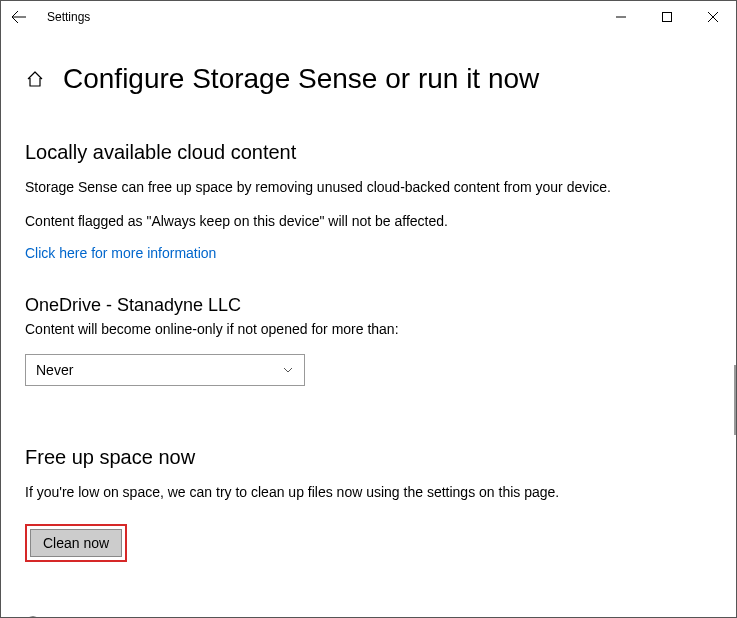 The width and height of the screenshot is (737, 618). What do you see at coordinates (368, 493) in the screenshot?
I see `freeup-description: If you're low on space, we can try to cl…` at bounding box center [368, 493].